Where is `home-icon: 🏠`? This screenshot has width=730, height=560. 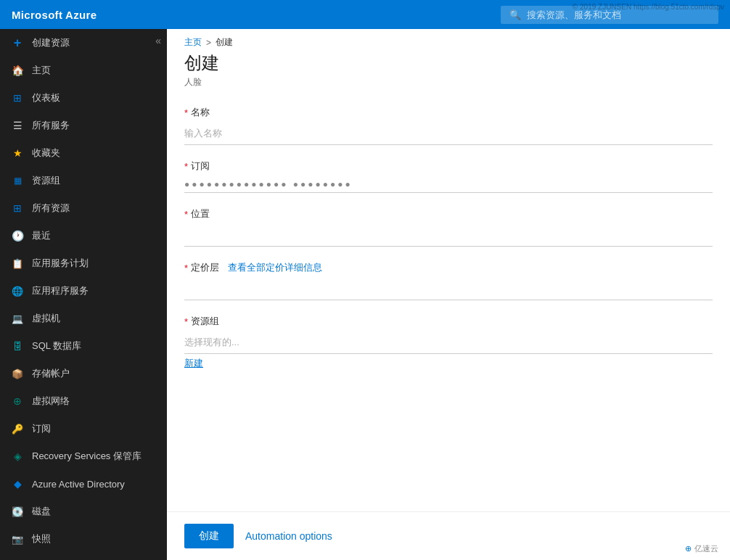
home-icon: 🏠 is located at coordinates (17, 70).